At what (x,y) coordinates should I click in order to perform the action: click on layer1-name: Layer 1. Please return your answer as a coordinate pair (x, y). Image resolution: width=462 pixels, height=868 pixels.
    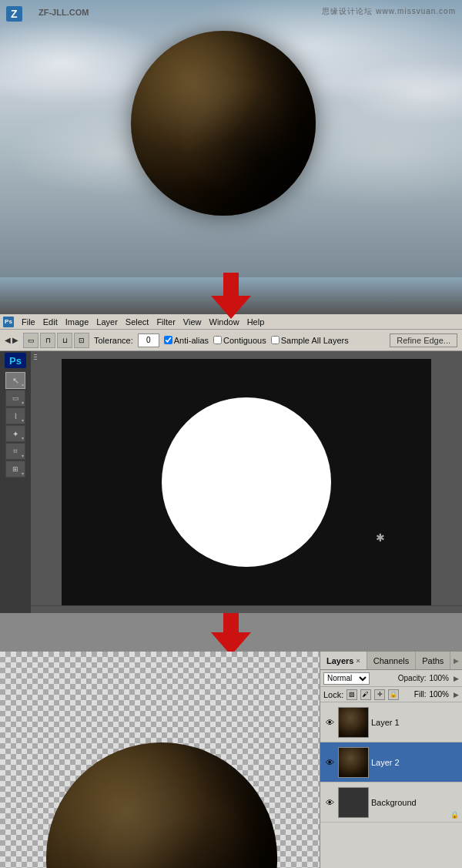
    Looking at the image, I should click on (415, 722).